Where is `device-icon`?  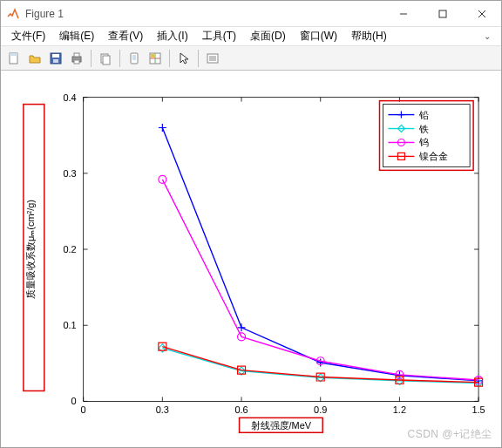
device-icon is located at coordinates (134, 58).